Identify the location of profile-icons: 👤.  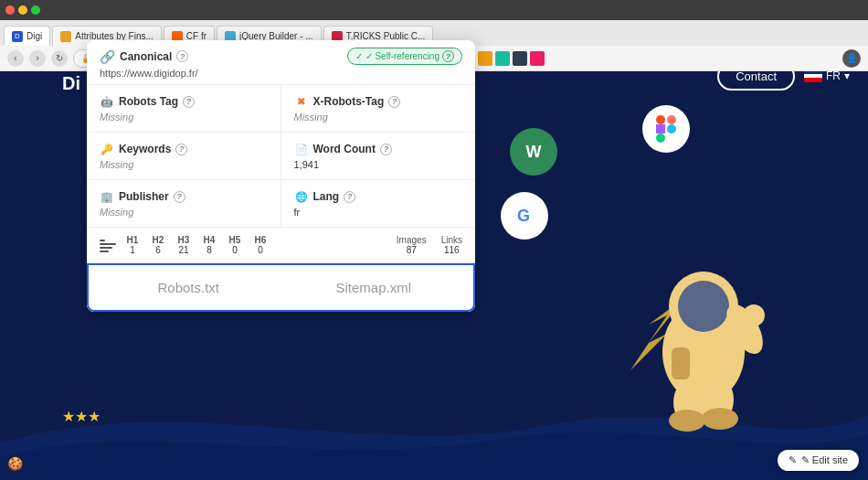
(852, 59).